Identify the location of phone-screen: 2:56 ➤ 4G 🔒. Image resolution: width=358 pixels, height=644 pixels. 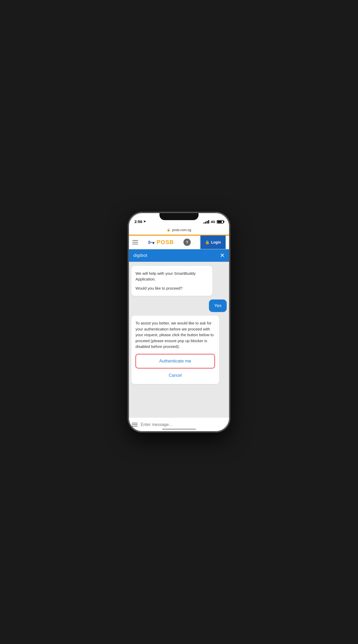
(179, 322).